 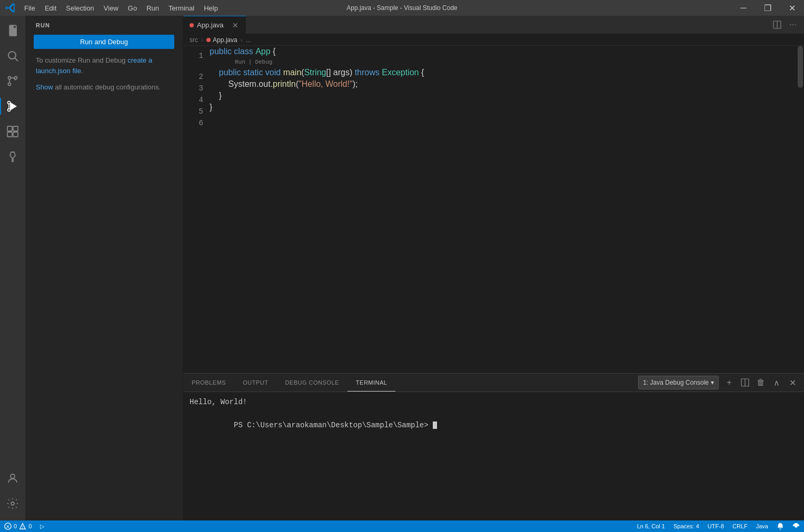 What do you see at coordinates (215, 25) in the screenshot?
I see `editor-tab-appjava: App.java ✕` at bounding box center [215, 25].